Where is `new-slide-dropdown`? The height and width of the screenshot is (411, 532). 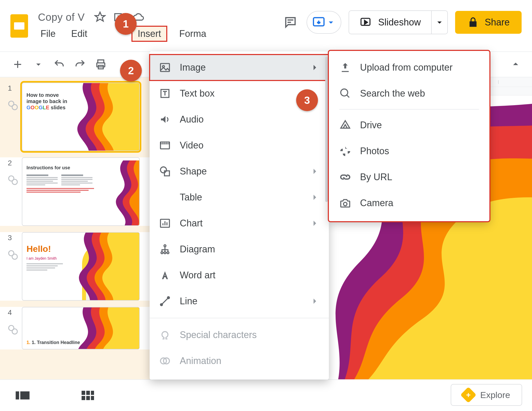
new-slide-dropdown is located at coordinates (38, 64).